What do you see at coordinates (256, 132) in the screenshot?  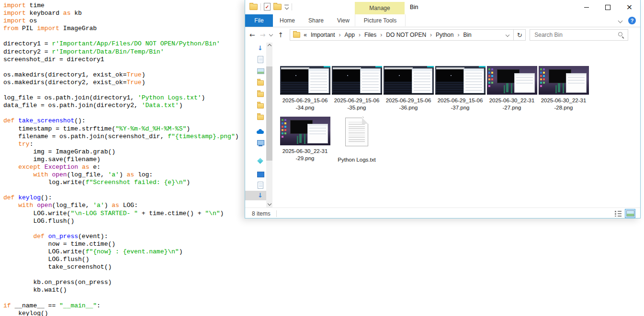 I see `sidebar-item-onedrive` at bounding box center [256, 132].